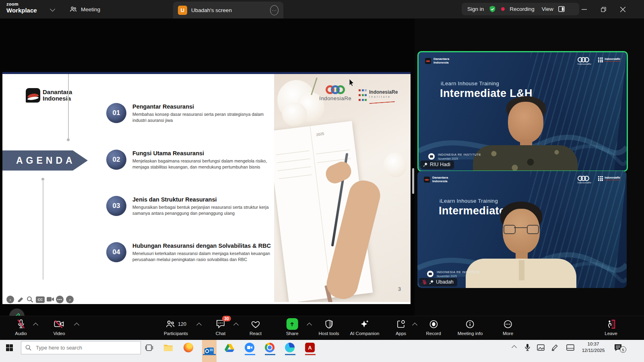 The image size is (644, 362). What do you see at coordinates (584, 61) in the screenshot?
I see `tile-indonesiare-logo: IndonesiaRe` at bounding box center [584, 61].